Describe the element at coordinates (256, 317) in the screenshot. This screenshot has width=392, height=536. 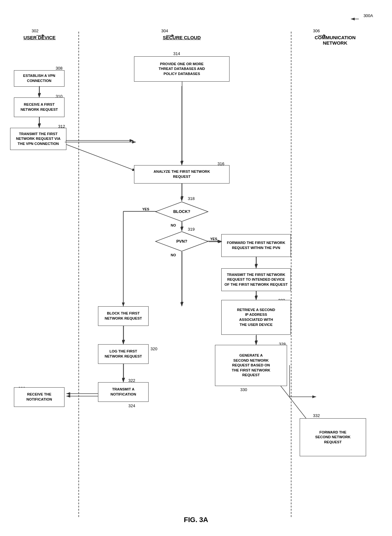
I see `box-retrieve-second-ip: RETRIEVE A SECONDIP ADDRESSASSOCIATED WI…` at that location.